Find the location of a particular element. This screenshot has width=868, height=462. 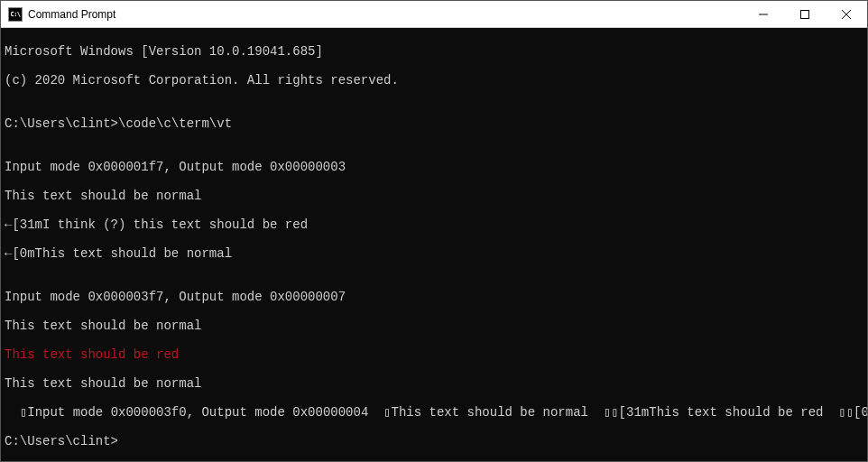

close-button is located at coordinates (846, 14).